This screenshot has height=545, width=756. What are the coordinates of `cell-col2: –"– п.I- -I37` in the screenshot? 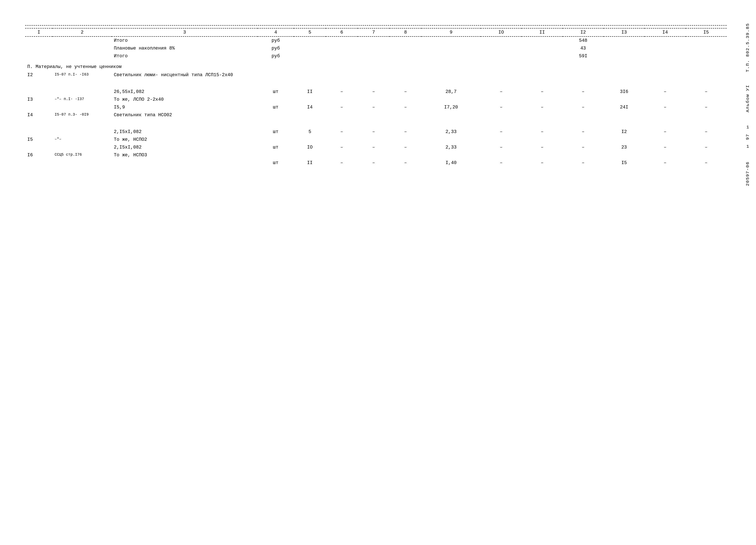 It's located at (82, 99).